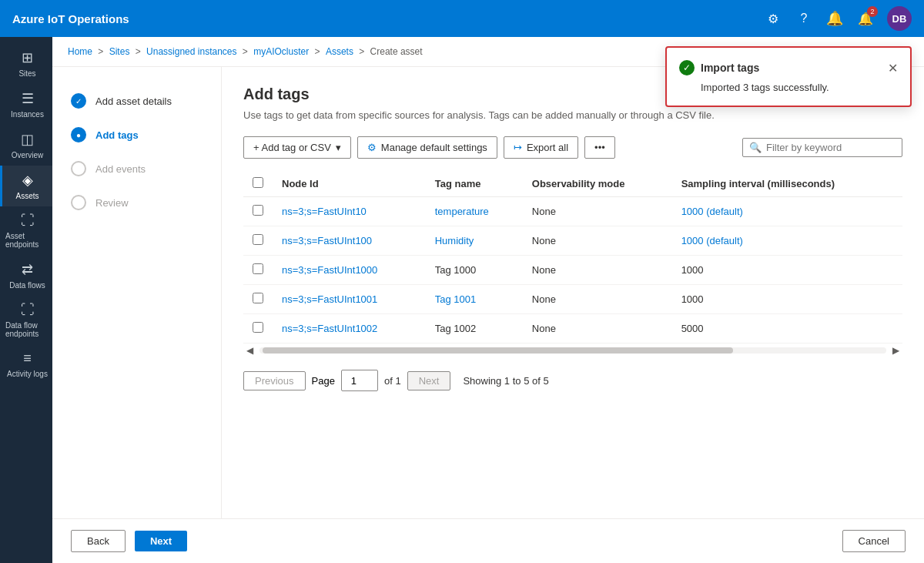  Describe the element at coordinates (505, 380) in the screenshot. I see `showing-text: Showing 1 to 5 of 5` at that location.